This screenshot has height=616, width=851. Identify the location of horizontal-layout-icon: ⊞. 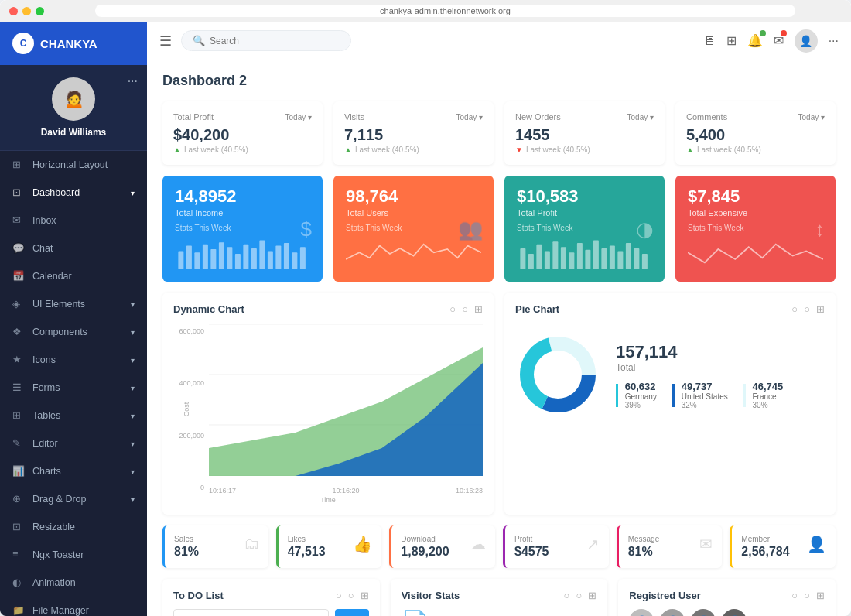
(19, 165).